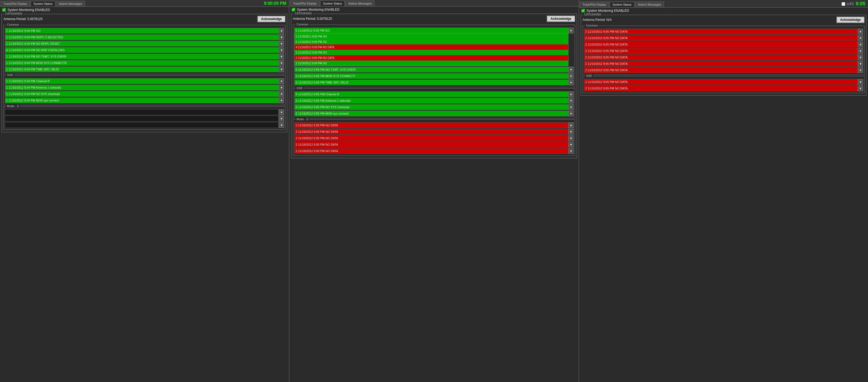 This screenshot has height=382, width=868. What do you see at coordinates (431, 82) in the screenshot?
I see `common2-select-2: 5 11/16/2012 9:05 PM TIME SRC VALID` at bounding box center [431, 82].